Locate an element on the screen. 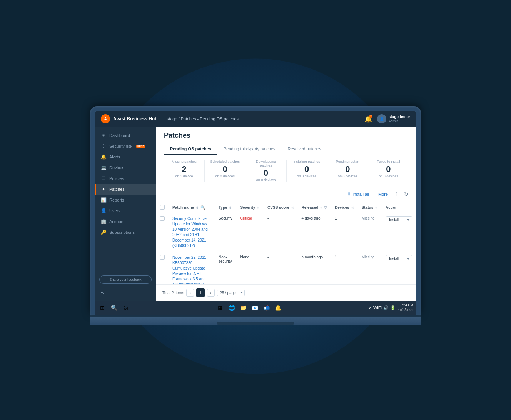 The width and height of the screenshot is (511, 420). user-role: Admin is located at coordinates (399, 122).